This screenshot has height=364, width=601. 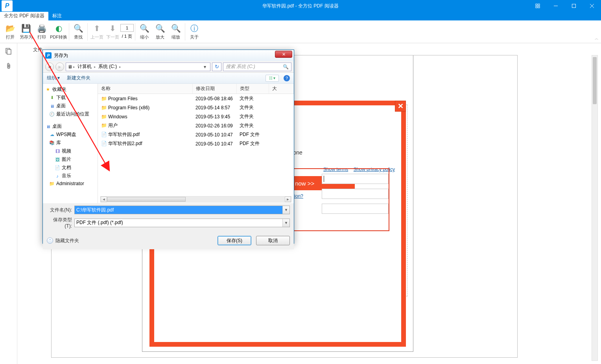 I want to click on zoom-dropdown-button: 🔍缩放, so click(x=176, y=32).